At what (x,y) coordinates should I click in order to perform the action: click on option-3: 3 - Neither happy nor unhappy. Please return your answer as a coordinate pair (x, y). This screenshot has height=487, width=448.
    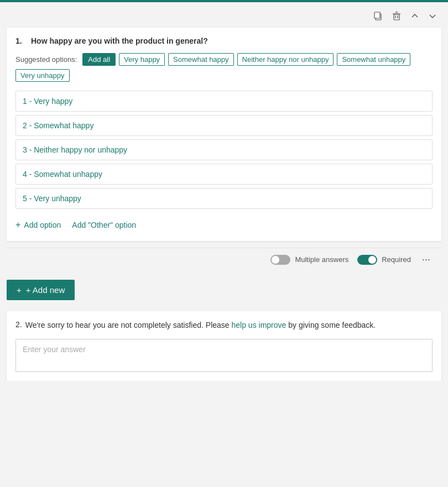
    Looking at the image, I should click on (224, 150).